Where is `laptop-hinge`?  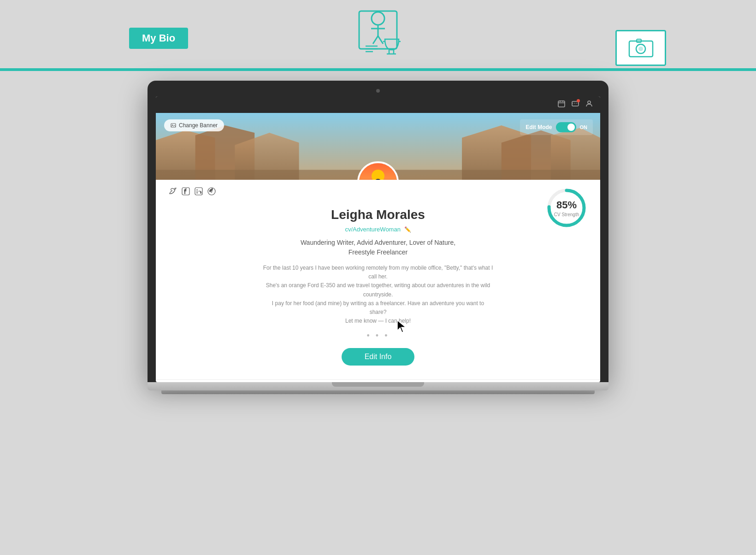 laptop-hinge is located at coordinates (378, 384).